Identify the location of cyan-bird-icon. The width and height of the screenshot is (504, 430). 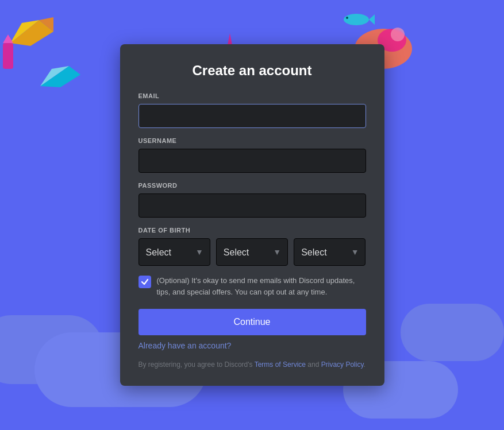
(60, 76).